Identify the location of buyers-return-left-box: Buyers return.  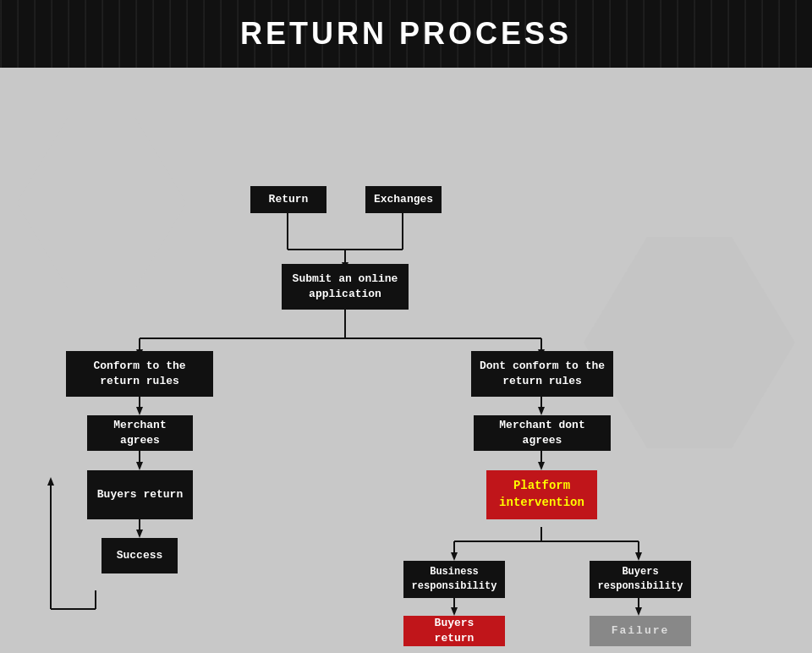
(140, 495).